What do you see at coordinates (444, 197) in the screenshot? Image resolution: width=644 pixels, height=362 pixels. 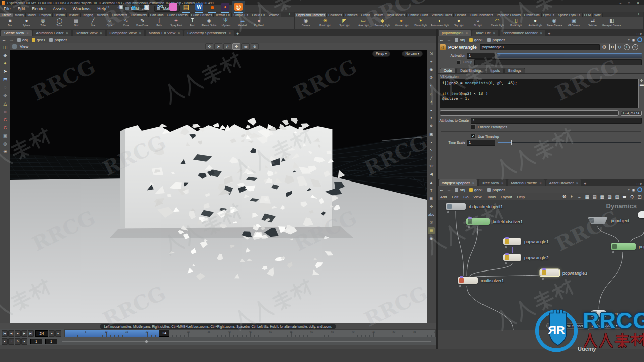 I see `network-menu-item: Add` at bounding box center [444, 197].